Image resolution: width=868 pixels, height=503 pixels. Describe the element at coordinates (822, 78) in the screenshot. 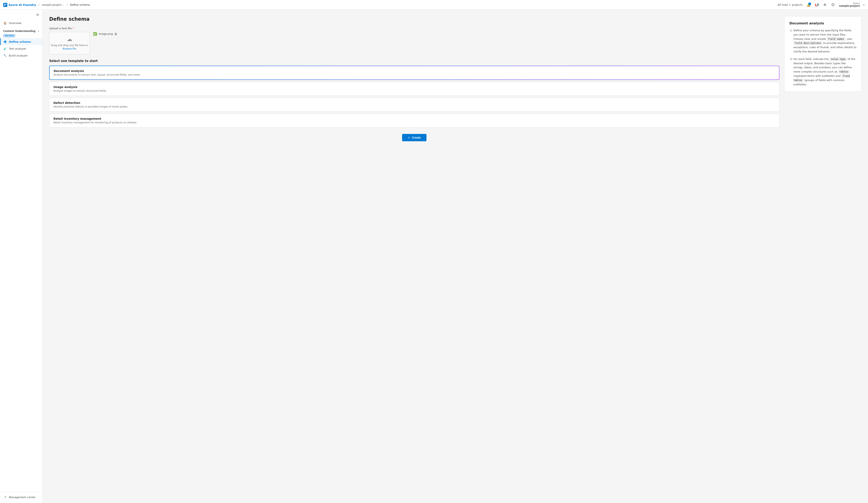

I see `code-fixed-tables: fixed tables` at that location.